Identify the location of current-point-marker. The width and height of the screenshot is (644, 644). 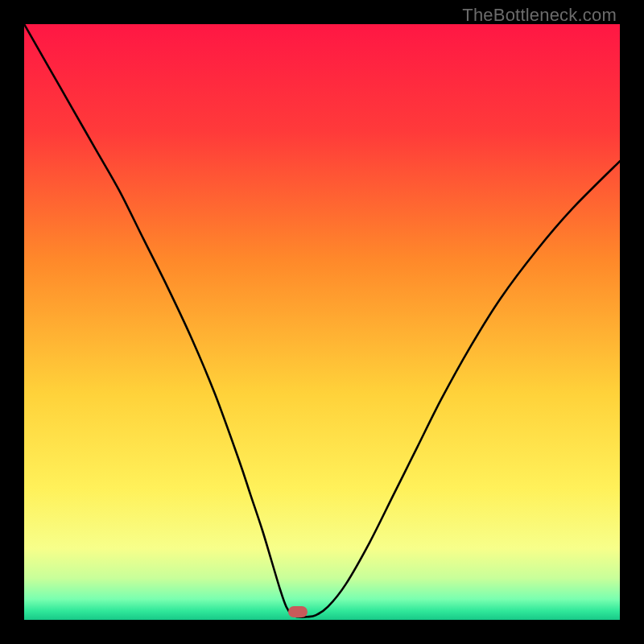
(298, 612).